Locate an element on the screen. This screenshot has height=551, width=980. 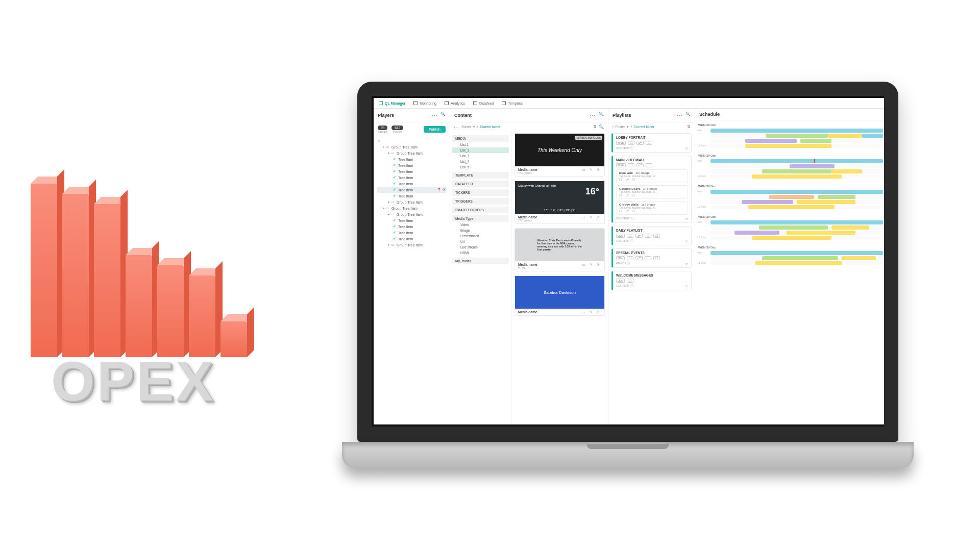
content-category: Media Type is located at coordinates (481, 218).